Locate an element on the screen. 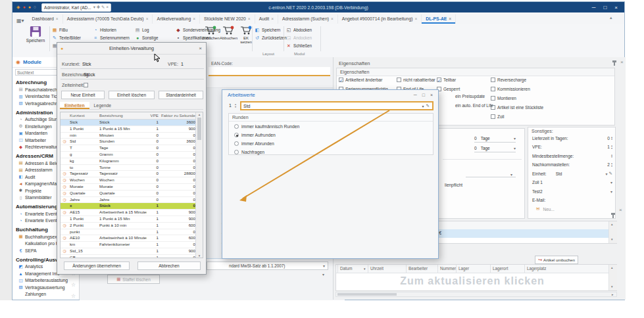 This screenshot has height=318, width=644. close-button: × is located at coordinates (616, 8).